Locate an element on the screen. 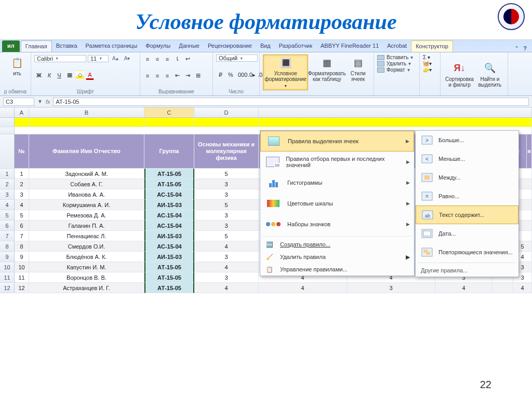  fill-color-button: ◇ is located at coordinates (80, 75).